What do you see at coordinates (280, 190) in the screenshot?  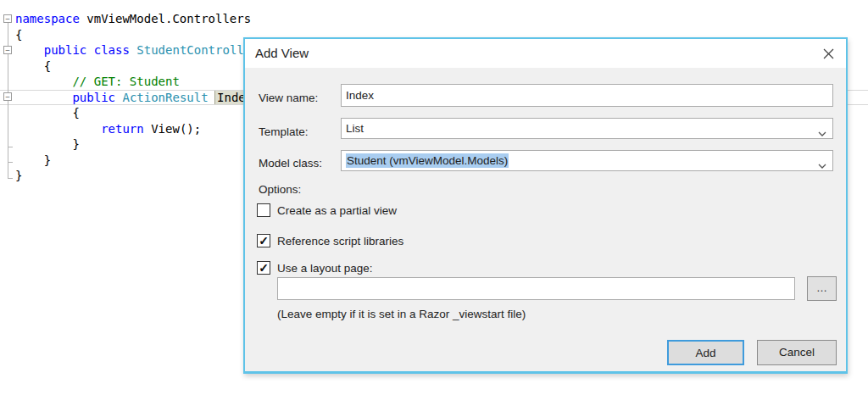 I see `options-label: Options:` at bounding box center [280, 190].